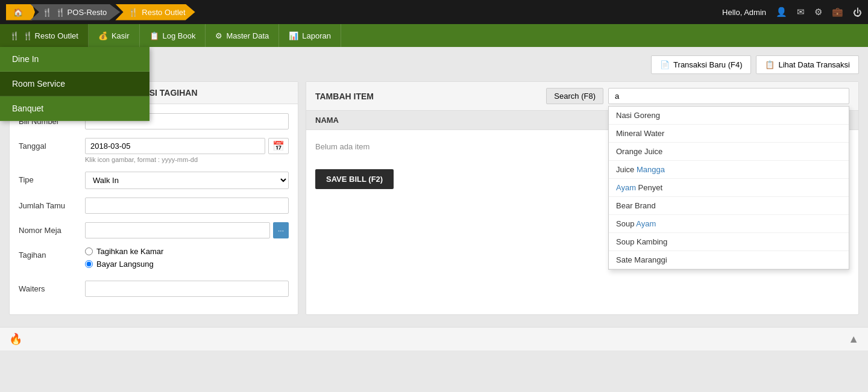 Image resolution: width=868 pixels, height=392 pixels. What do you see at coordinates (854, 340) in the screenshot?
I see `arrow-up-icon: ▲` at bounding box center [854, 340].